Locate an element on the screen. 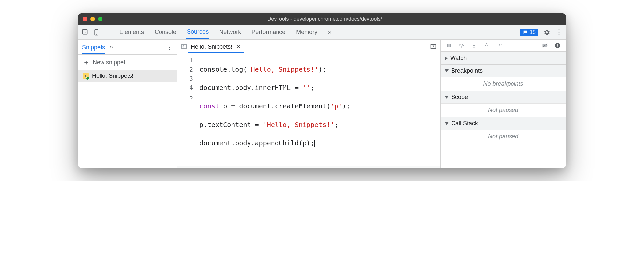 This screenshot has width=644, height=269. scope-section-header: Scope is located at coordinates (503, 97).